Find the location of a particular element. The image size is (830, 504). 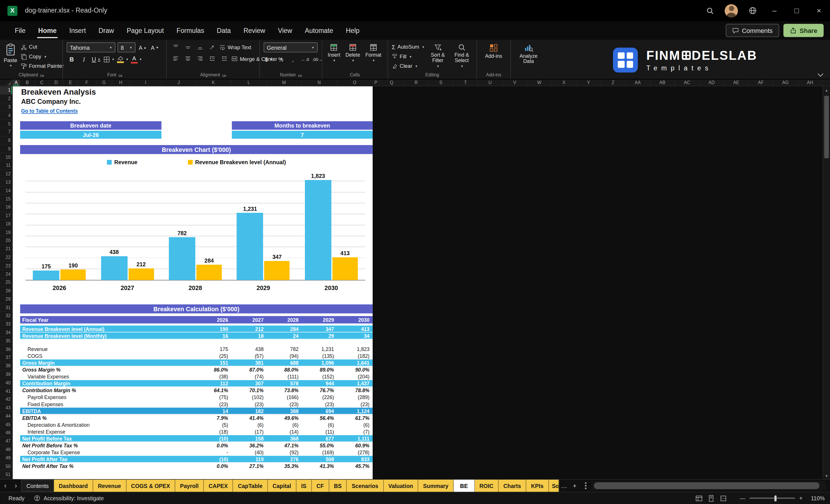

cell-fixed-expenses-2027: (23) is located at coordinates (249, 404).